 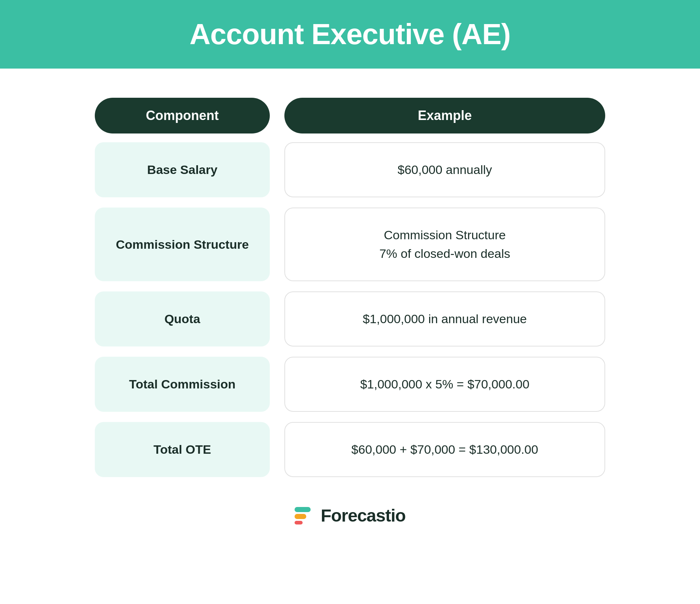 I want to click on example-cell-total-ote: $60,000 + $70,000 = $130,000.00, so click(x=445, y=449).